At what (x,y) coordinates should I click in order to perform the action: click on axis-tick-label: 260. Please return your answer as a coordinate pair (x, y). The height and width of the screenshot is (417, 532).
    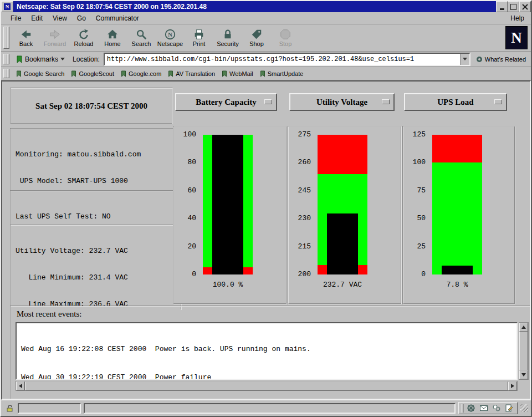
    Looking at the image, I should click on (305, 162).